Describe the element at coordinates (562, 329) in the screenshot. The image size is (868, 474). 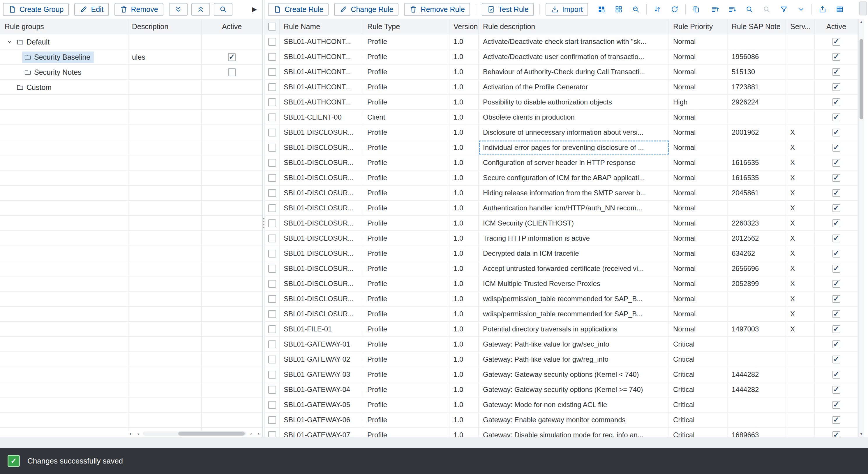
I see `table-row: SBL01-FILE-01 Profile 1.0 Potential dire…` at that location.